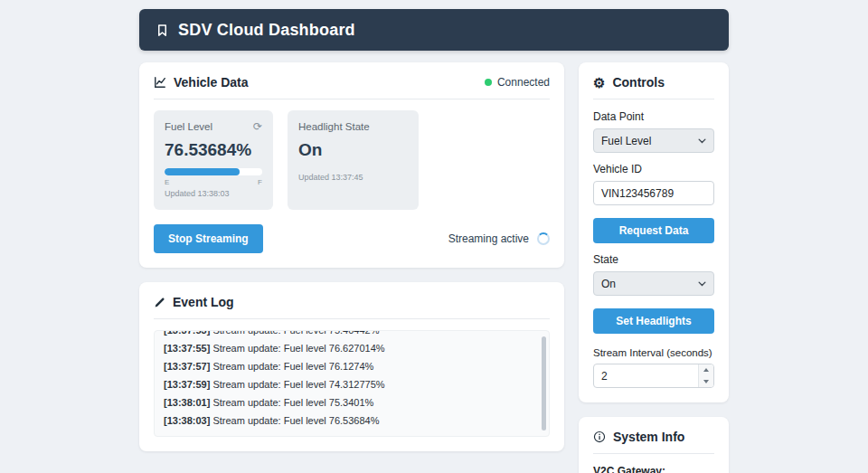 Image resolution: width=868 pixels, height=473 pixels. I want to click on stop-streaming-button: Stop Streaming, so click(208, 239).